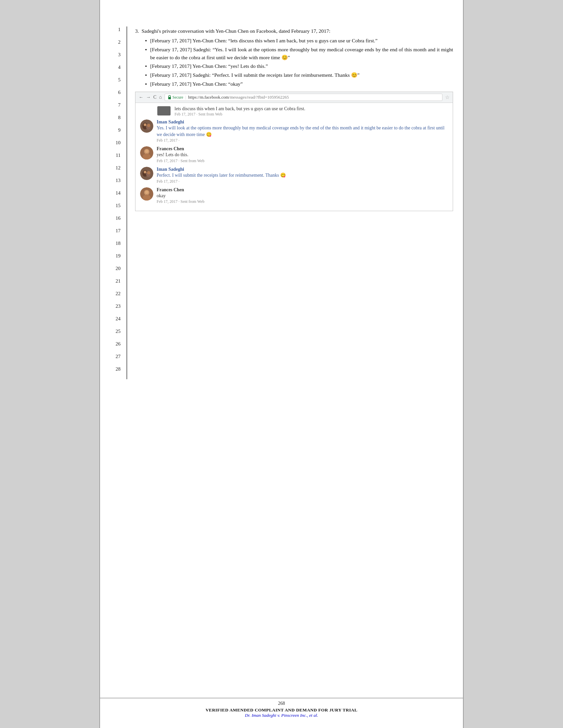 The height and width of the screenshot is (728, 563). I want to click on prev-msg-text: lets discuss this when I am back, but ye…, so click(240, 109).